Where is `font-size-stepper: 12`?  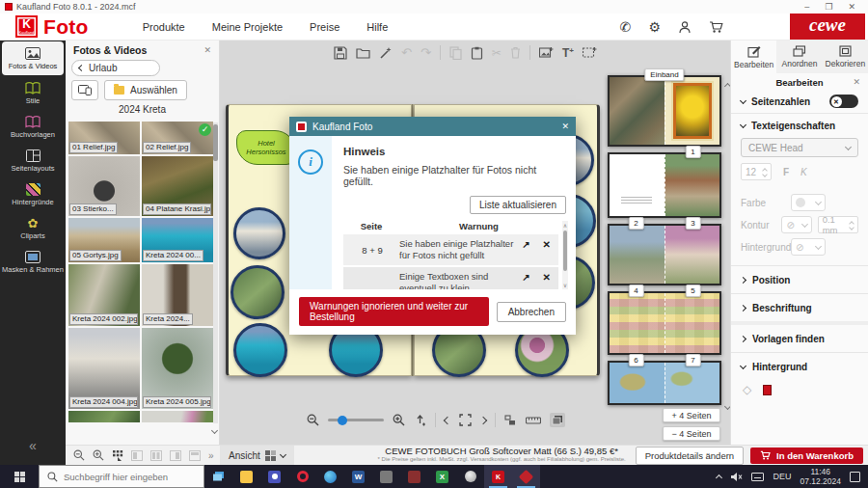
font-size-stepper: 12 is located at coordinates (756, 172).